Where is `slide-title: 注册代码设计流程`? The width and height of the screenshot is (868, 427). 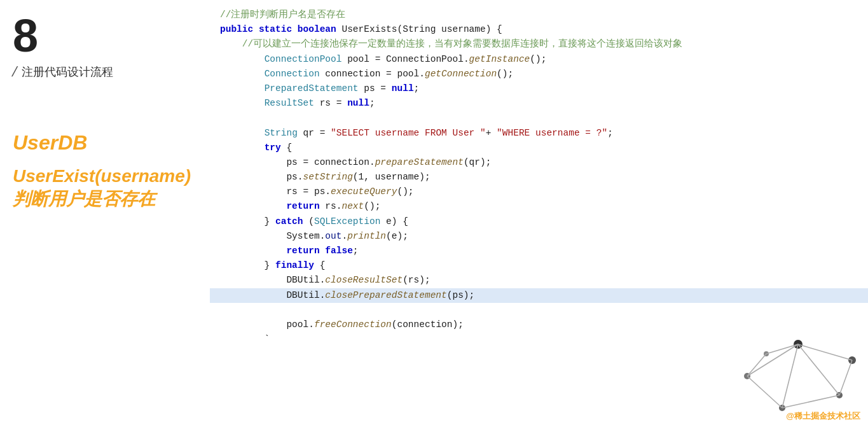
slide-title: 注册代码设计流程 is located at coordinates (67, 72).